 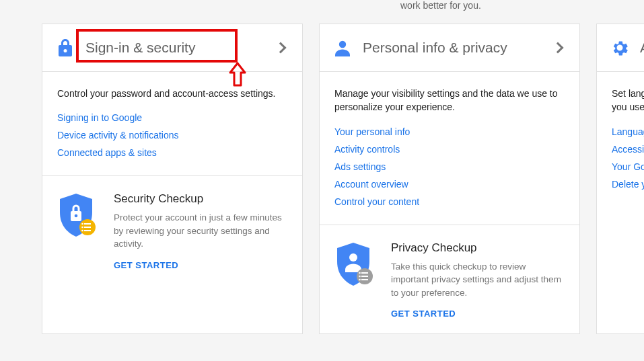 I want to click on card-header-account-preferences: Account preferences, so click(x=620, y=48).